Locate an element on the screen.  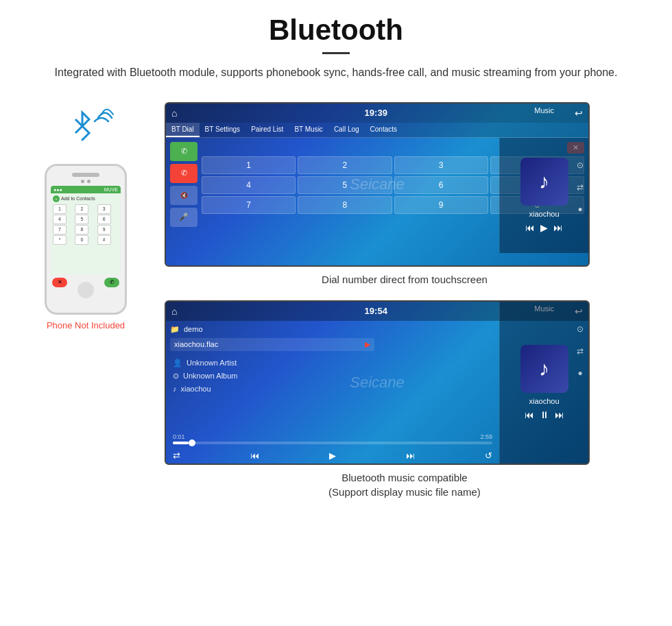
music-icon: ♪ is located at coordinates (175, 389).